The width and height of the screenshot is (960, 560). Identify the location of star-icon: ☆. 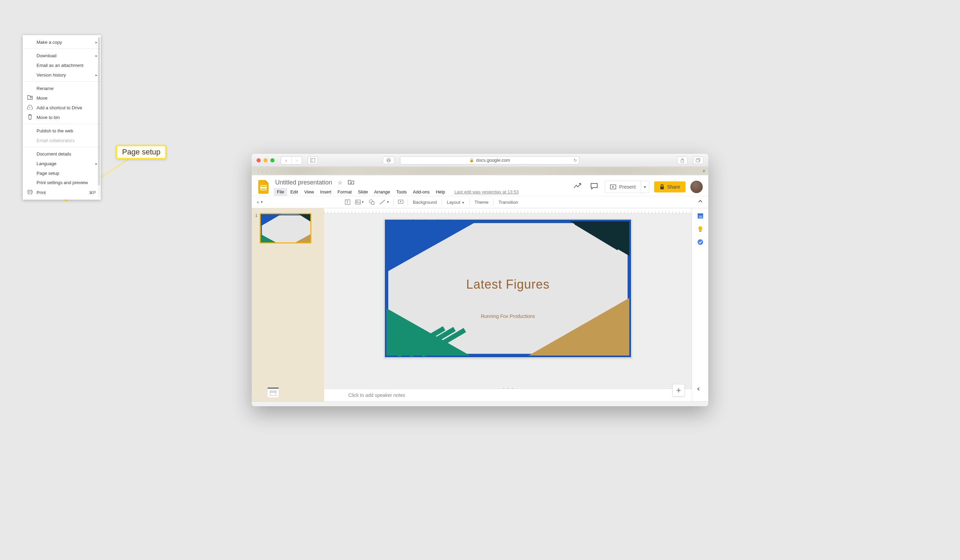
(340, 183).